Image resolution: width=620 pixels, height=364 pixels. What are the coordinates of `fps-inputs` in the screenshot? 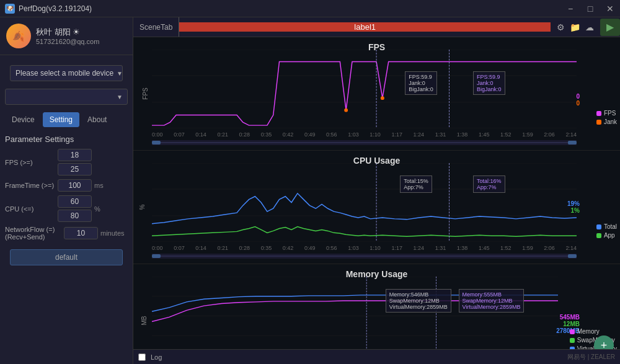 It's located at (74, 162).